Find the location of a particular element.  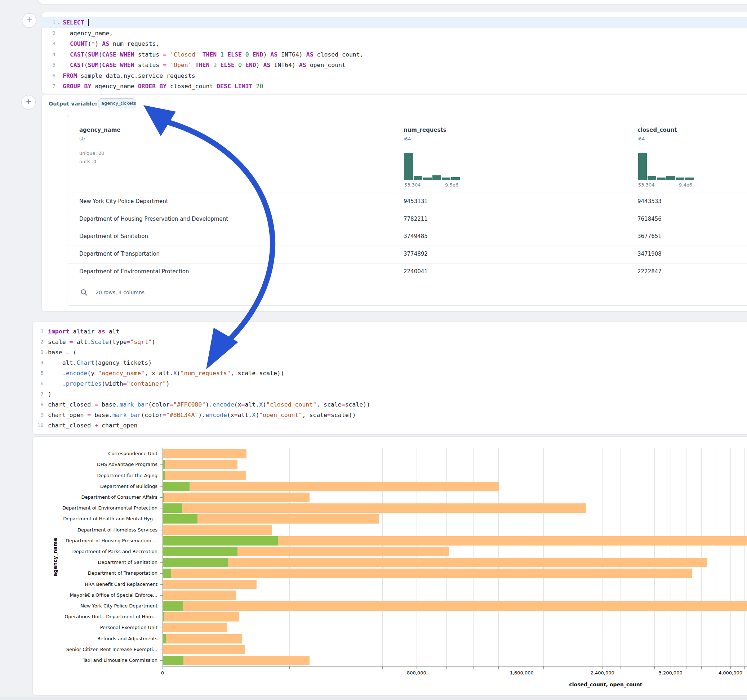

y-axis-label: Personal Exemption Unit is located at coordinates (129, 628).